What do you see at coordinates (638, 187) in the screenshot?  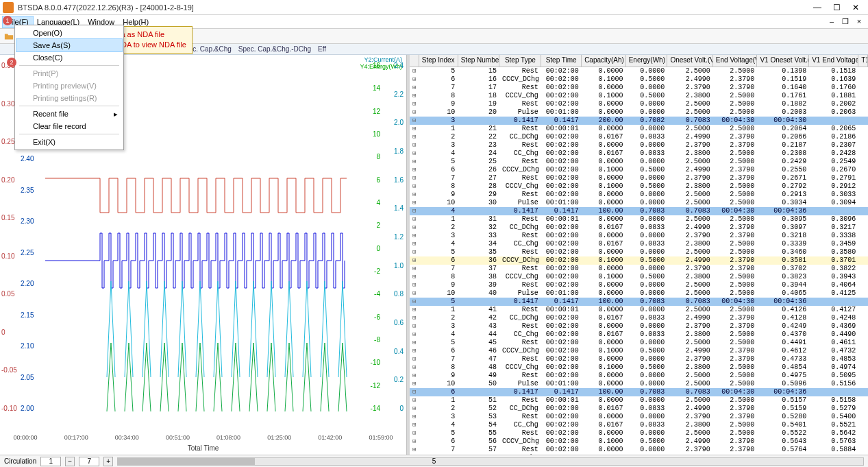 I see `table-row: ⊞828CCCV_Chg00:02:000.10000.50002.38002.…` at bounding box center [638, 187].